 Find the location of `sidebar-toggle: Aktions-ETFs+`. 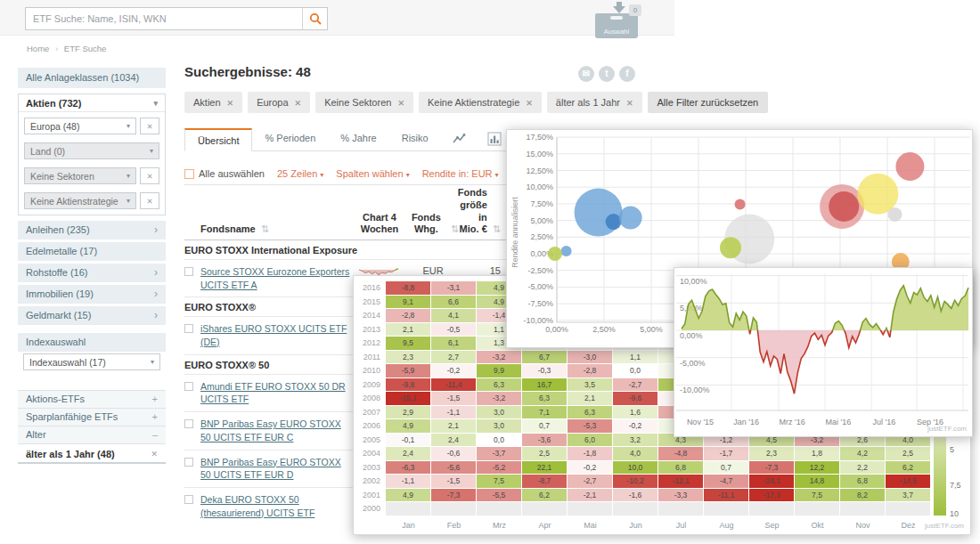

sidebar-toggle: Aktions-ETFs+ is located at coordinates (92, 399).